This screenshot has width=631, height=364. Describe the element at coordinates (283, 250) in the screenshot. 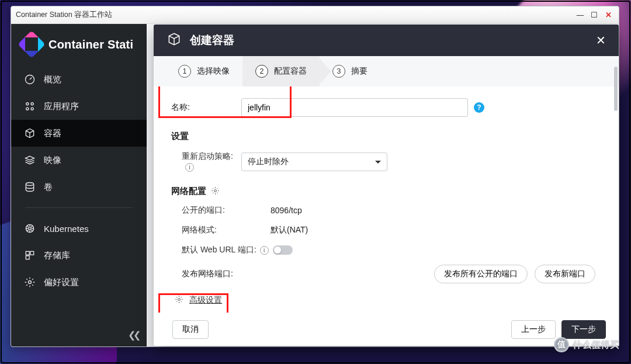

I see `web-url-port-toggle` at that location.